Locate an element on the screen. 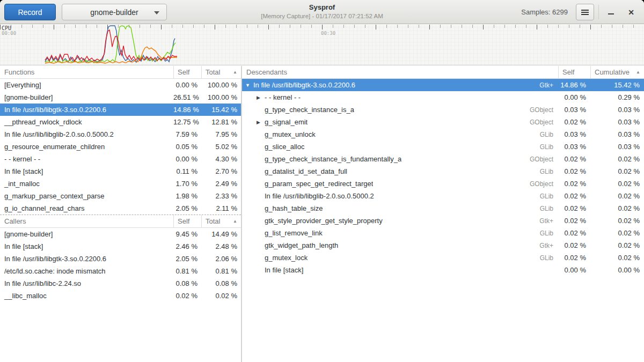 The height and width of the screenshot is (362, 644). descendant-name: g_mutex_lock is located at coordinates (286, 257).